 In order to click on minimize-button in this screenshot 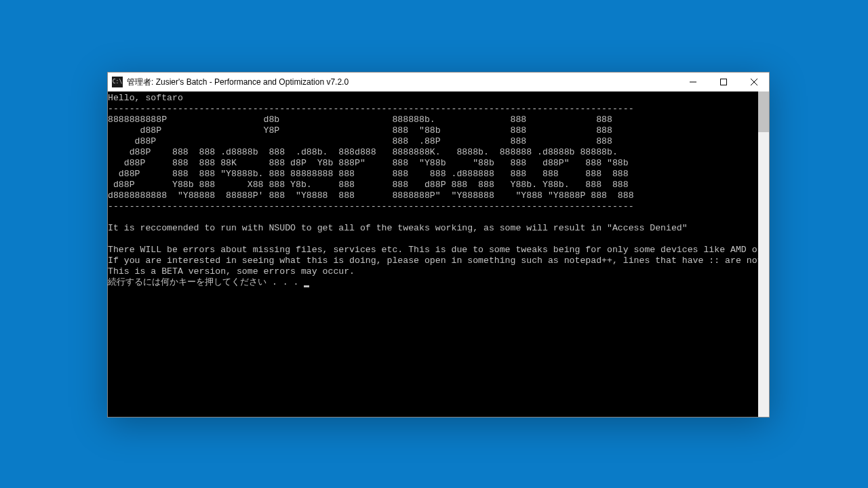, I will do `click(693, 82)`.